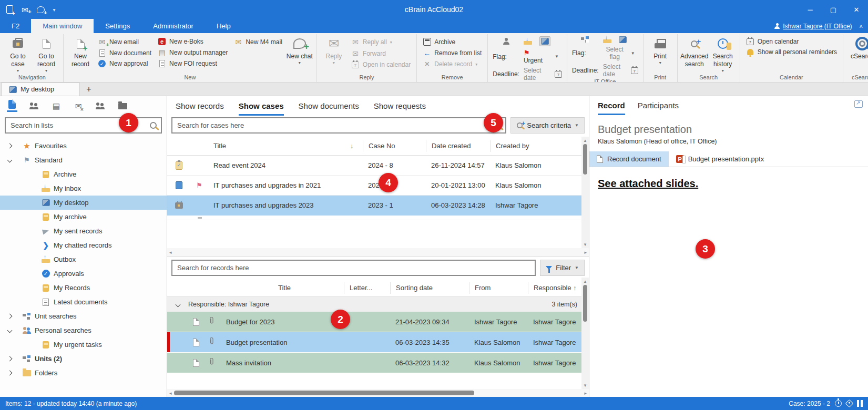 The width and height of the screenshot is (868, 410). What do you see at coordinates (563, 268) in the screenshot?
I see `filter-button: Filter ▼` at bounding box center [563, 268].